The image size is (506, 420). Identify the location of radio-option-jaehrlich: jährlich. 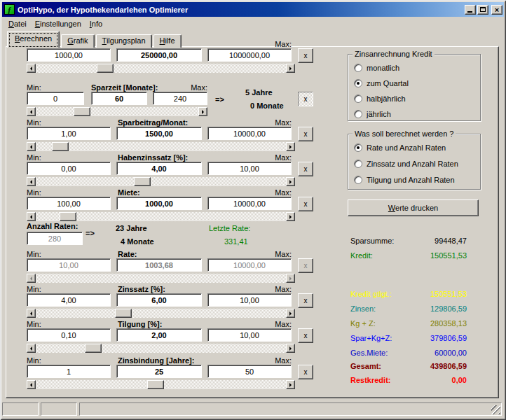
(373, 114).